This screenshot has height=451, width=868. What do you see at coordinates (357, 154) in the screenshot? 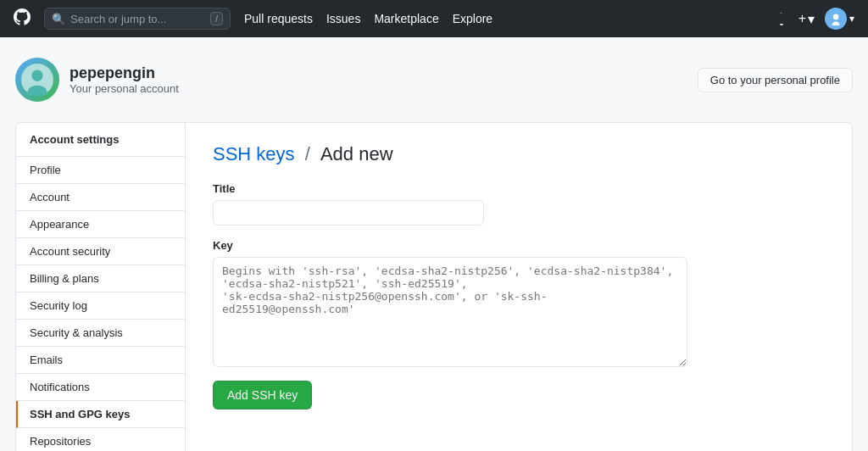
I see `title-action: Add new` at bounding box center [357, 154].